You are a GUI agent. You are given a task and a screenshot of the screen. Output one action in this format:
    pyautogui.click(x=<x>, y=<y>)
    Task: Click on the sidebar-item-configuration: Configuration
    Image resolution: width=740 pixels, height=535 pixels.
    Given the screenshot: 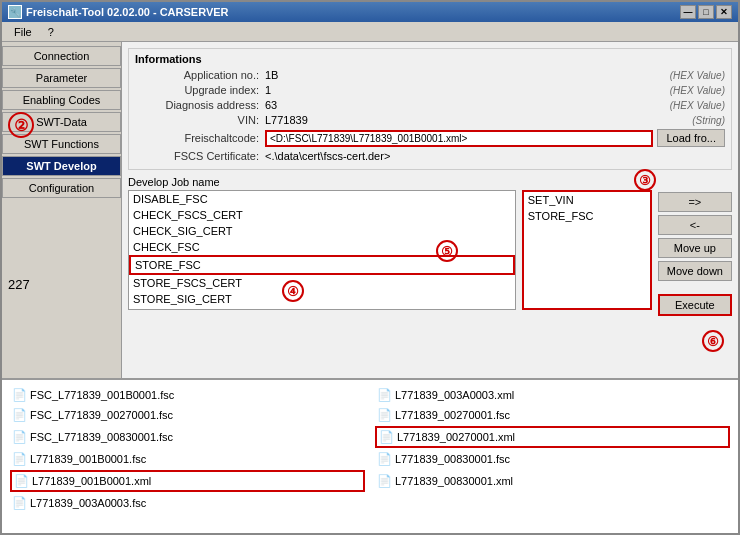 What is the action you would take?
    pyautogui.click(x=62, y=188)
    